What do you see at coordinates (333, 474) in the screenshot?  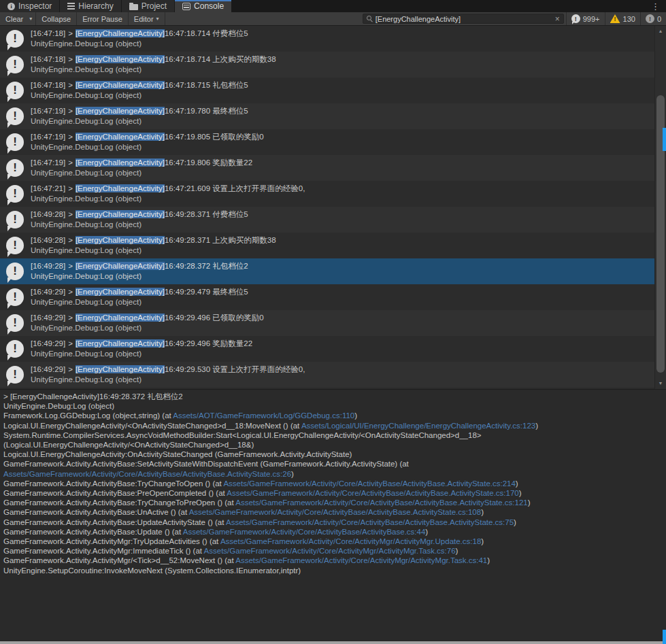 I see `stack-line: Assets/GameFramework/Activity/Core/Activ…` at bounding box center [333, 474].